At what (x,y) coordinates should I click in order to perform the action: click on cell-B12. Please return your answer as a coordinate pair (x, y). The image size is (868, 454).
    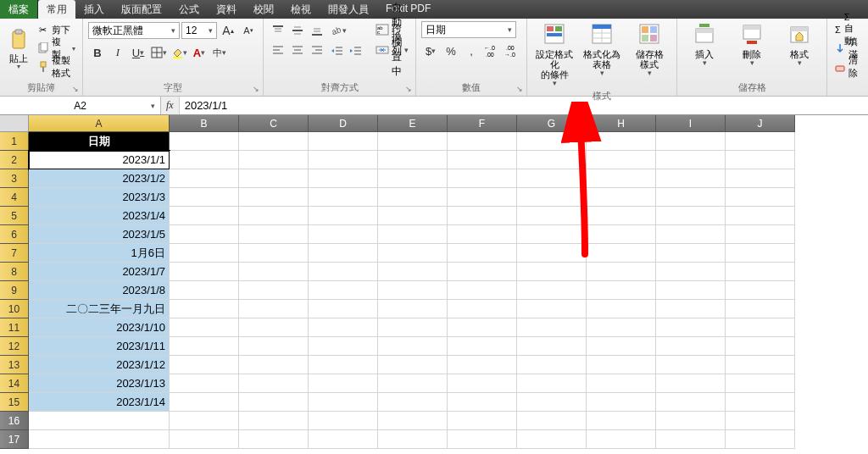
    Looking at the image, I should click on (204, 346).